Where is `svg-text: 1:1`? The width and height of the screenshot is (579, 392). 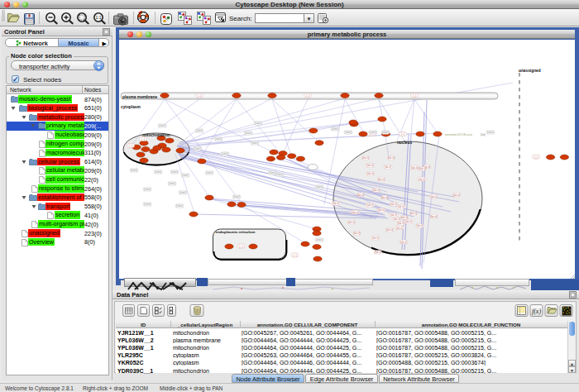
svg-text: 1:1 is located at coordinates (99, 17).